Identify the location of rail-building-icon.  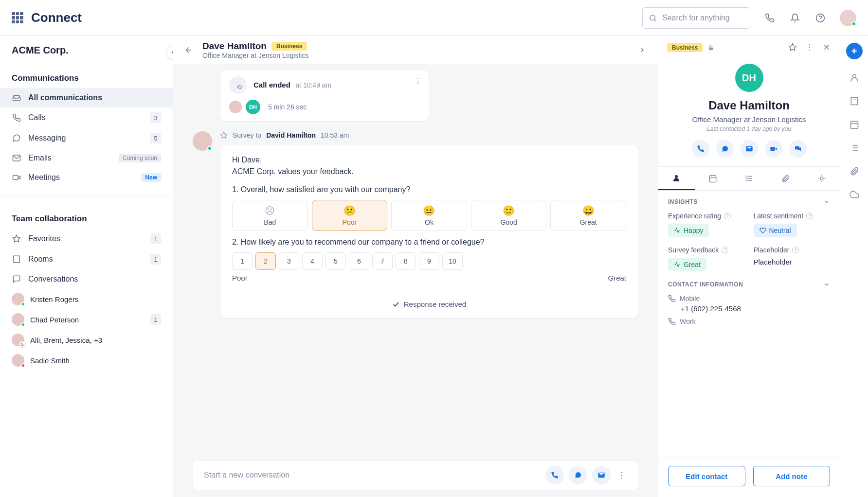
(854, 101).